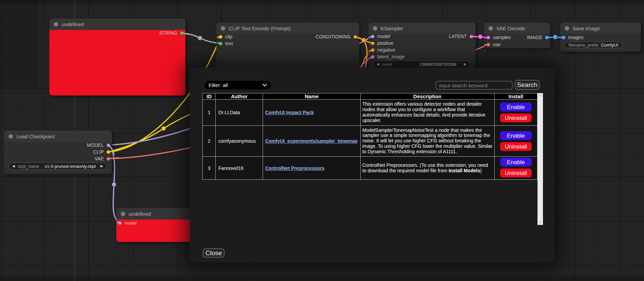  What do you see at coordinates (370, 96) in the screenshot?
I see `table-header-row: ID Author Name Description Install` at bounding box center [370, 96].